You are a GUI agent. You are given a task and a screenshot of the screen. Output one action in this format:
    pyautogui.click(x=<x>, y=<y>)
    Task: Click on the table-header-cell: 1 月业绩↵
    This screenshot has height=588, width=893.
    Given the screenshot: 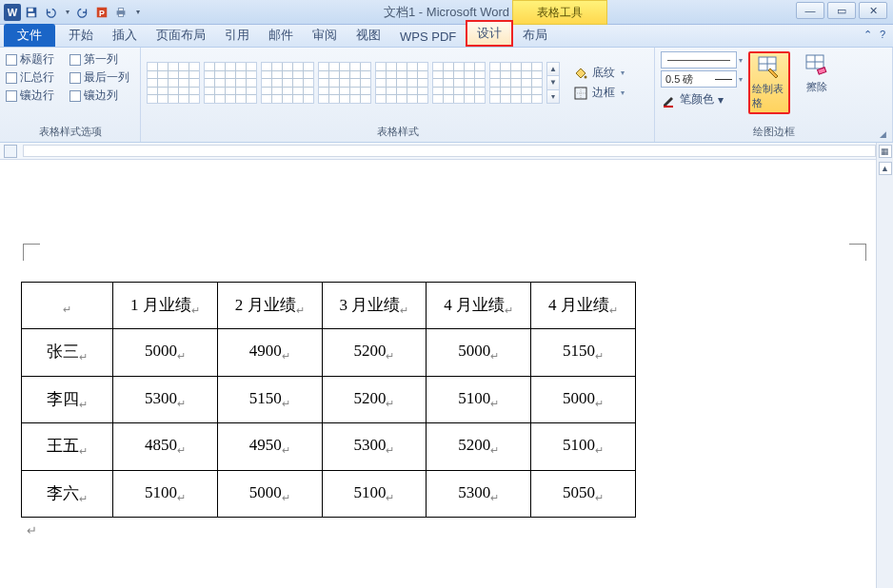 What is the action you would take?
    pyautogui.click(x=166, y=306)
    